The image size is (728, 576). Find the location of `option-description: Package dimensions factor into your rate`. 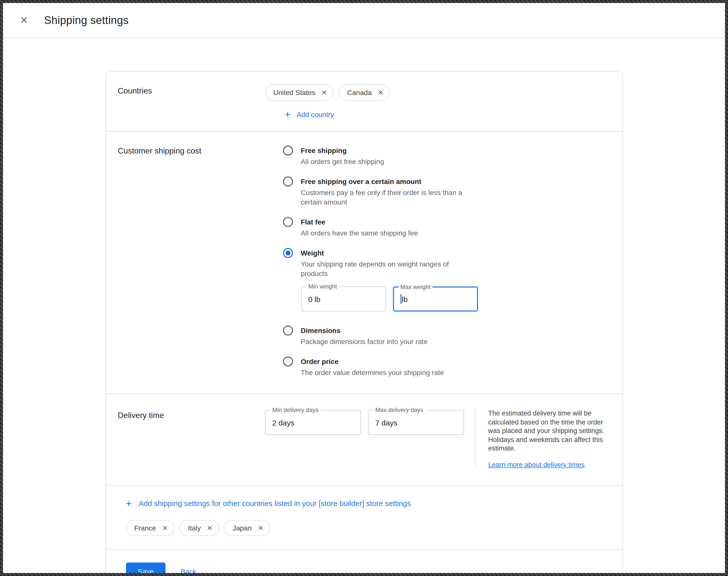

option-description: Package dimensions factor into your rate is located at coordinates (364, 342).